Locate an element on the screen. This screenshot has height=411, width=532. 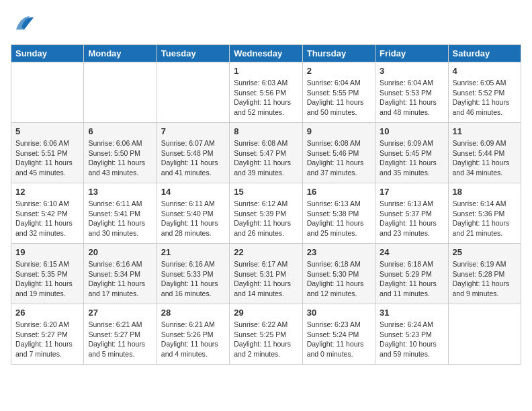
day-info: Sunrise: 6:08 AMSunset: 5:47 PMDaylight:… is located at coordinates (266, 158).